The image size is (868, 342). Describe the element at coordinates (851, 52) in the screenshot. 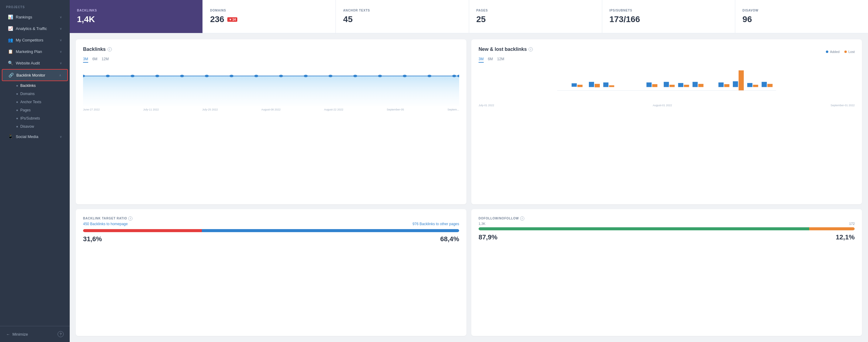

I see `legend-lost-label: Lost` at that location.